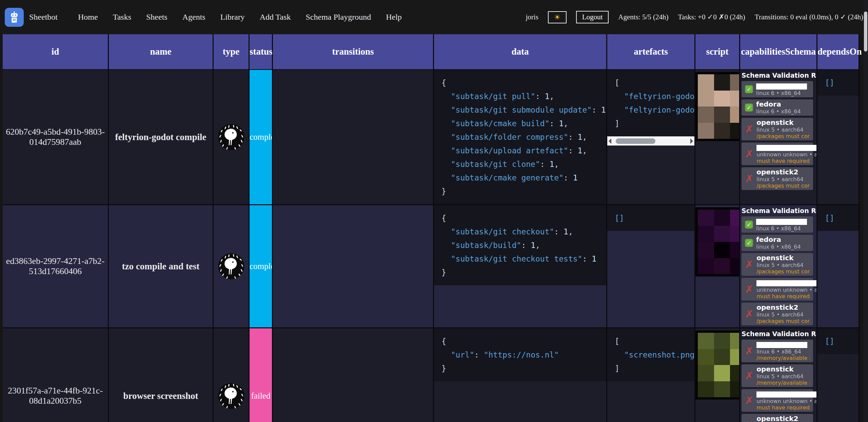 This screenshot has height=422, width=868. Describe the element at coordinates (231, 396) in the screenshot. I see `deno-logo-icon` at that location.